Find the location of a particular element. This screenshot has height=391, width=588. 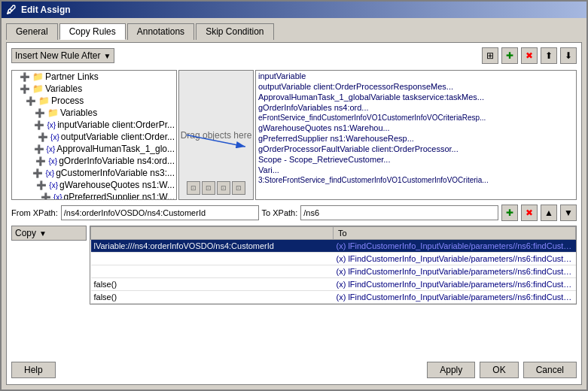

tree-item-gcustomer: ➕ {x} gCustomerInfoVariable ns3:... is located at coordinates (94, 173).